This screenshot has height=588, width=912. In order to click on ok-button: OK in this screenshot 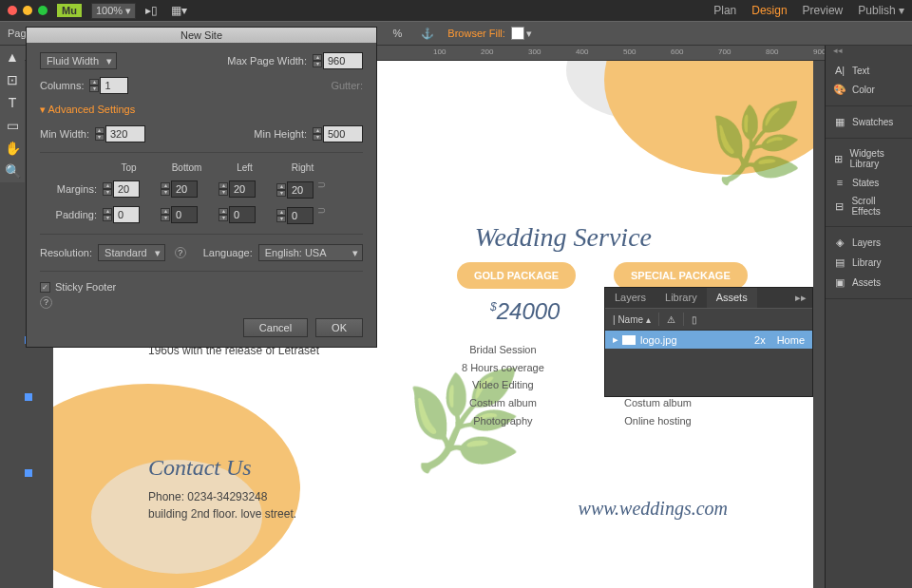, I will do `click(339, 328)`.